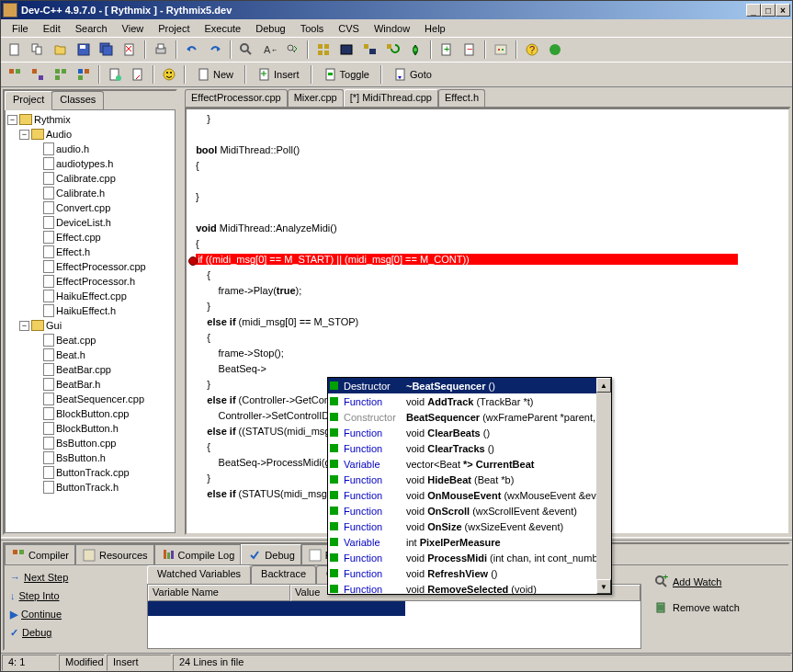 The width and height of the screenshot is (793, 672). What do you see at coordinates (90, 222) in the screenshot?
I see `tree-file: DeviceList.h` at bounding box center [90, 222].